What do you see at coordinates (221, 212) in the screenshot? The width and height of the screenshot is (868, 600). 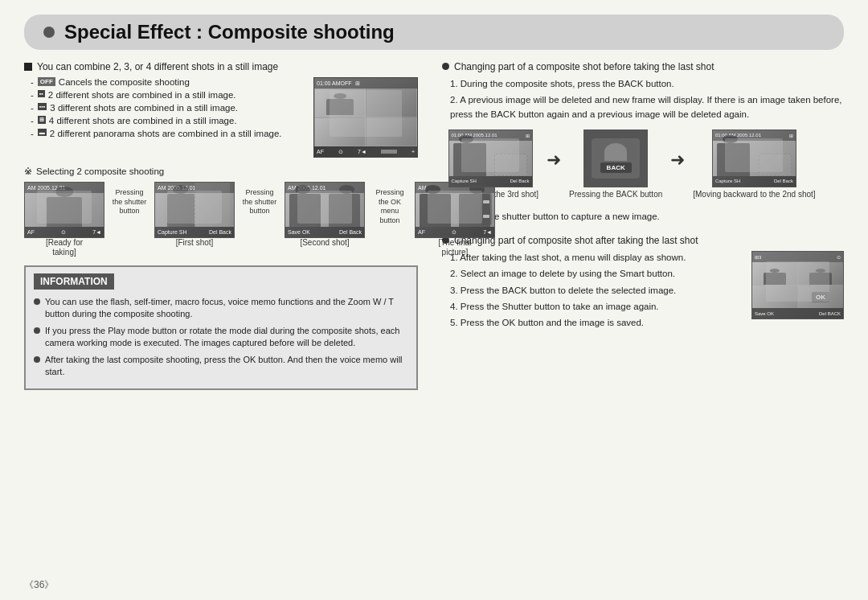 I see `steps-section: Selecting 2 composite shooting AM 2005.1…` at bounding box center [221, 212].